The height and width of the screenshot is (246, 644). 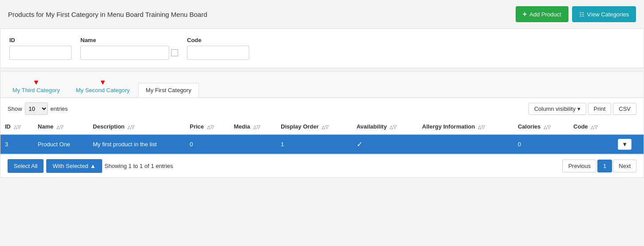 What do you see at coordinates (628, 144) in the screenshot?
I see `cell-action: ▼` at bounding box center [628, 144].